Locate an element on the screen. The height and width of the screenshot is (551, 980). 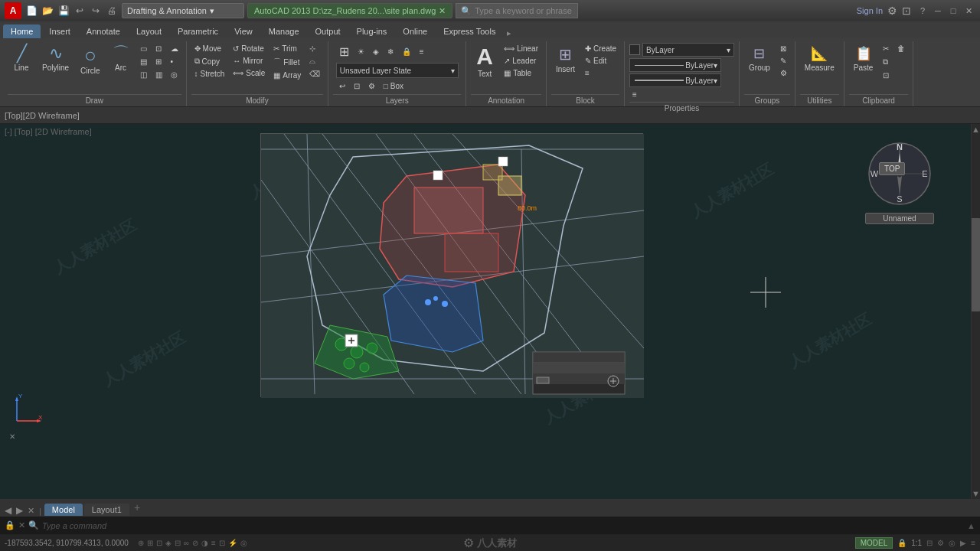
fillet-button: ⌒ Fillet is located at coordinates (287, 62).